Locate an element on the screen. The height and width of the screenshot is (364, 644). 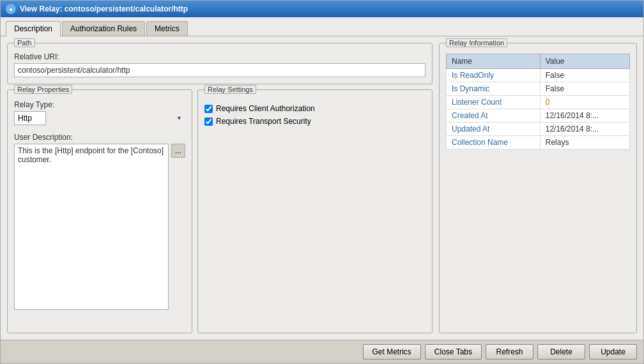
relay-type-select-wrapper: Http NetTcp is located at coordinates (100, 118).